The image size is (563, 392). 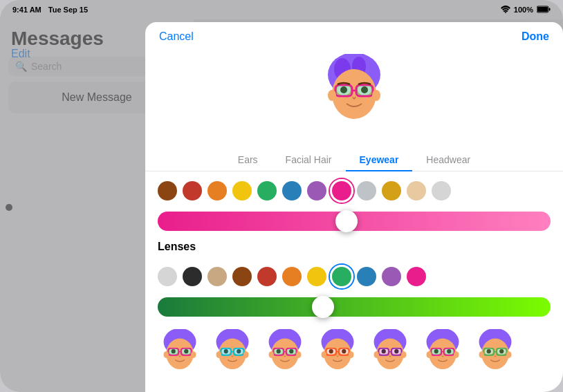 I want to click on memoji-variants-row, so click(x=354, y=354).